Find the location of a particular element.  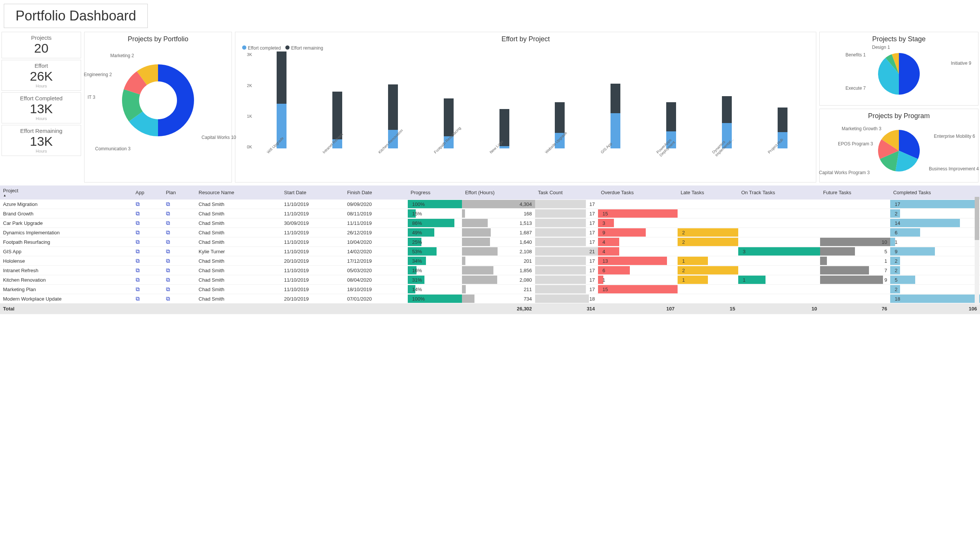

column-header: Future Tasks is located at coordinates (855, 192).